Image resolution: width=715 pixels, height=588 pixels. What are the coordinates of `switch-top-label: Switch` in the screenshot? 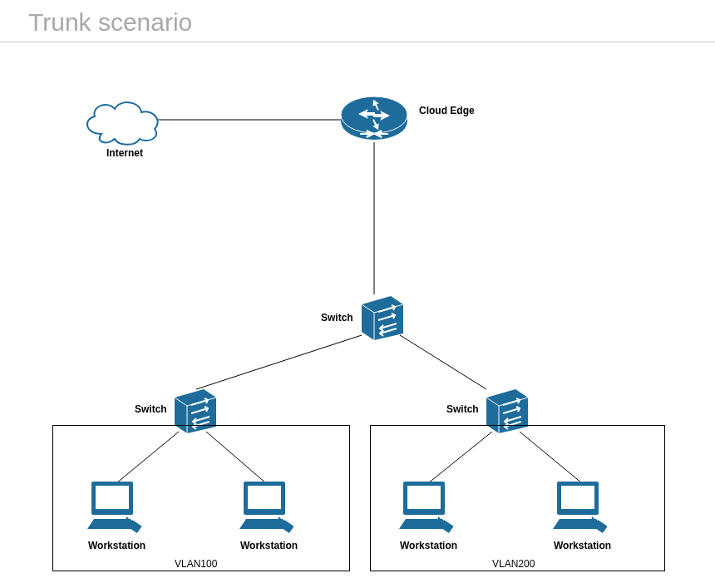 It's located at (338, 318).